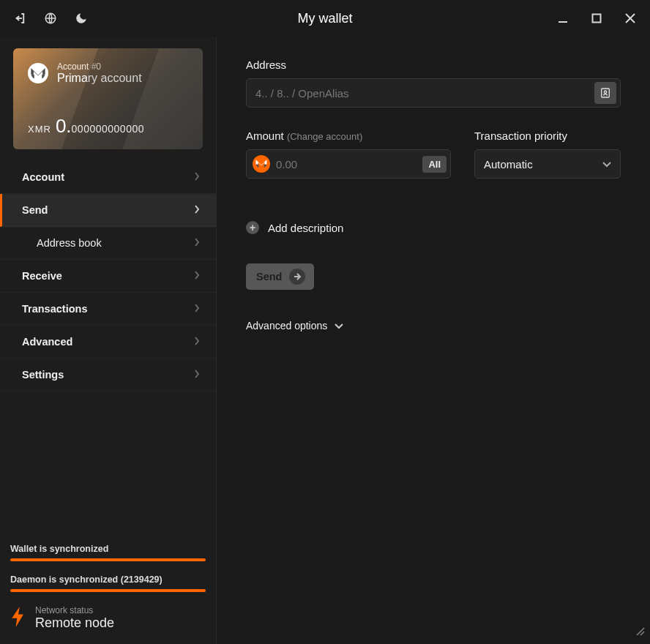 Image resolution: width=650 pixels, height=644 pixels. I want to click on sidebar-item-label: Settings, so click(42, 375).